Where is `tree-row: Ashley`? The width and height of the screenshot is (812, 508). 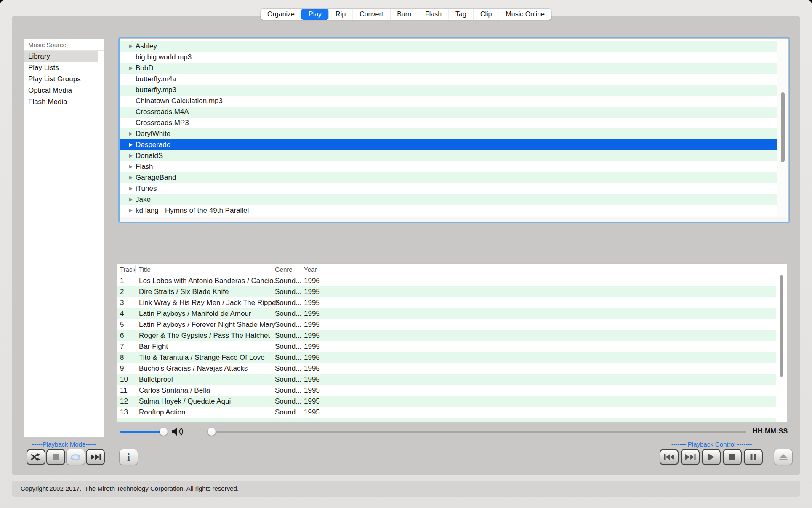 tree-row: Ashley is located at coordinates (449, 46).